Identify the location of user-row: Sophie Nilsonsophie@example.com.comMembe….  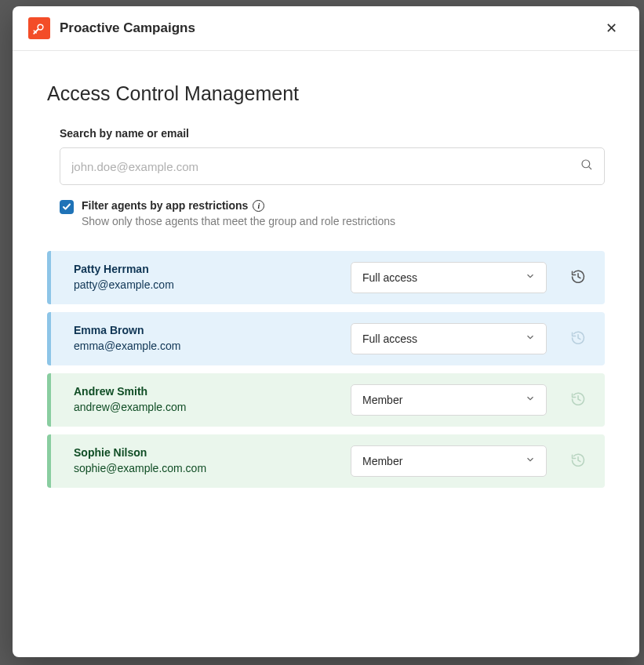
(326, 461).